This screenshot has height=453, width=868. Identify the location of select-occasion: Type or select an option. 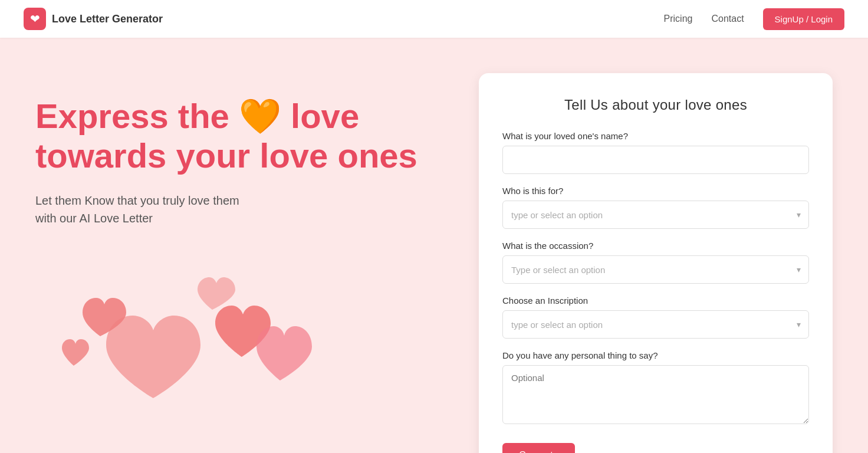
(656, 270).